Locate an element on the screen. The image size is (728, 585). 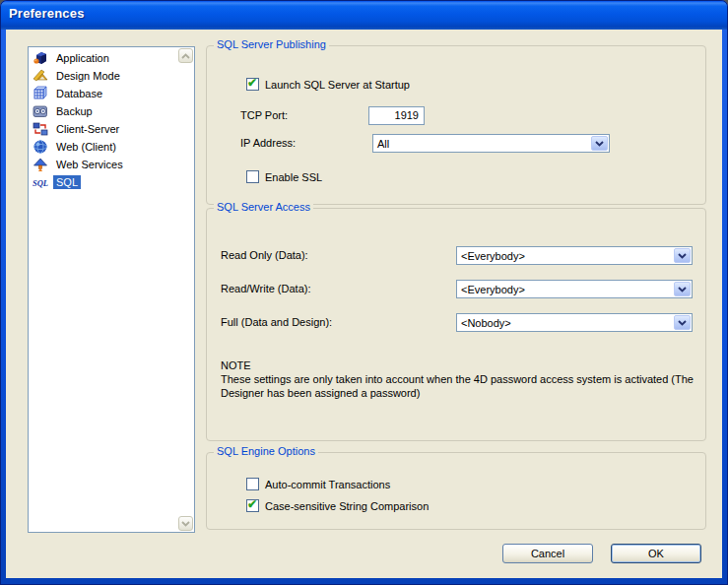
tree-item-sql: SQL SQL is located at coordinates (103, 182).